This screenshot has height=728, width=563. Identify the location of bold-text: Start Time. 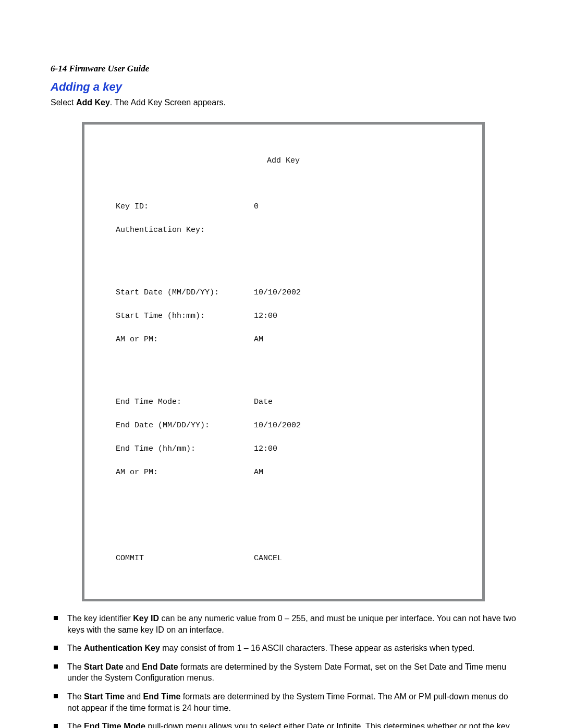
(104, 696).